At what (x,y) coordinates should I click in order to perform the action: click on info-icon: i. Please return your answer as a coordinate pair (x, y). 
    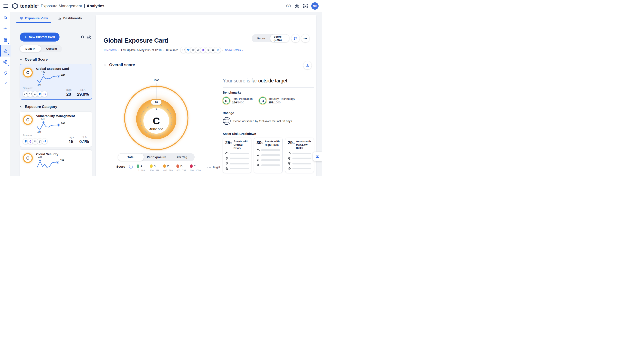
    Looking at the image, I should click on (131, 166).